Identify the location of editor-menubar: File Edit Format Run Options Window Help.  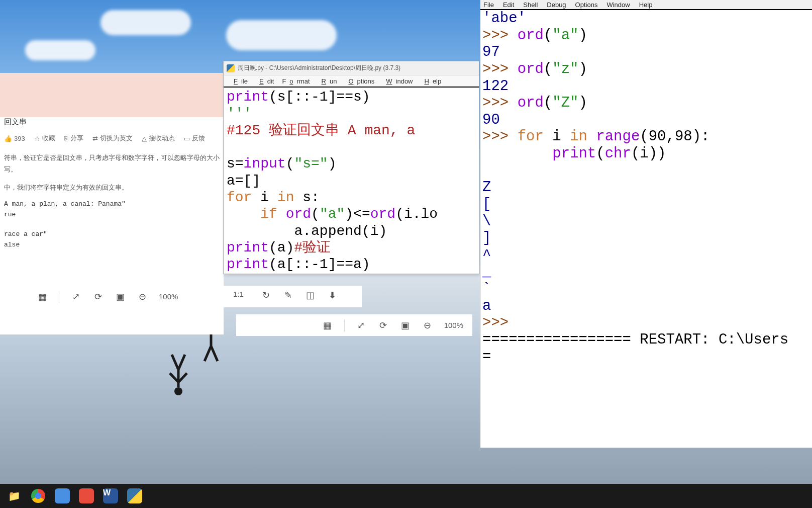
(351, 81).